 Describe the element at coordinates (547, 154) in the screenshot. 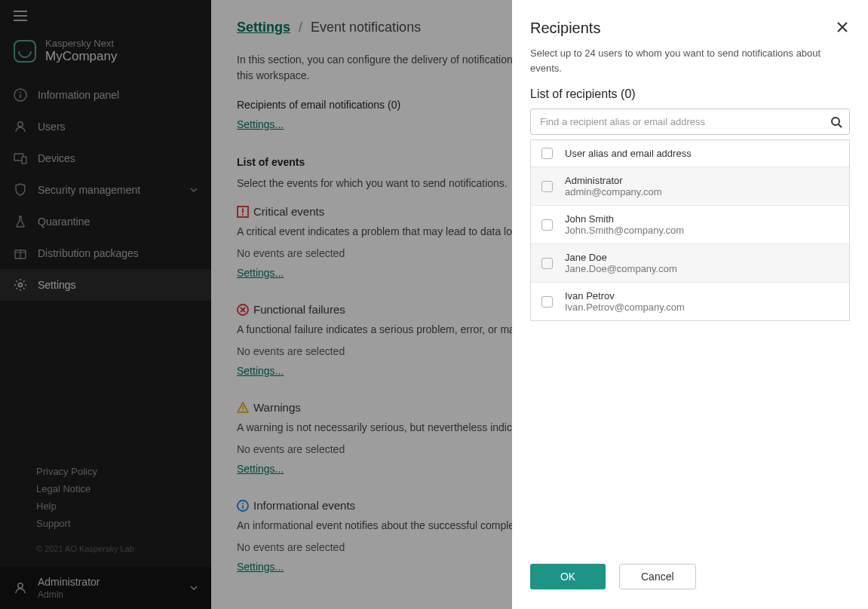

I see `select-all-checkbox` at that location.